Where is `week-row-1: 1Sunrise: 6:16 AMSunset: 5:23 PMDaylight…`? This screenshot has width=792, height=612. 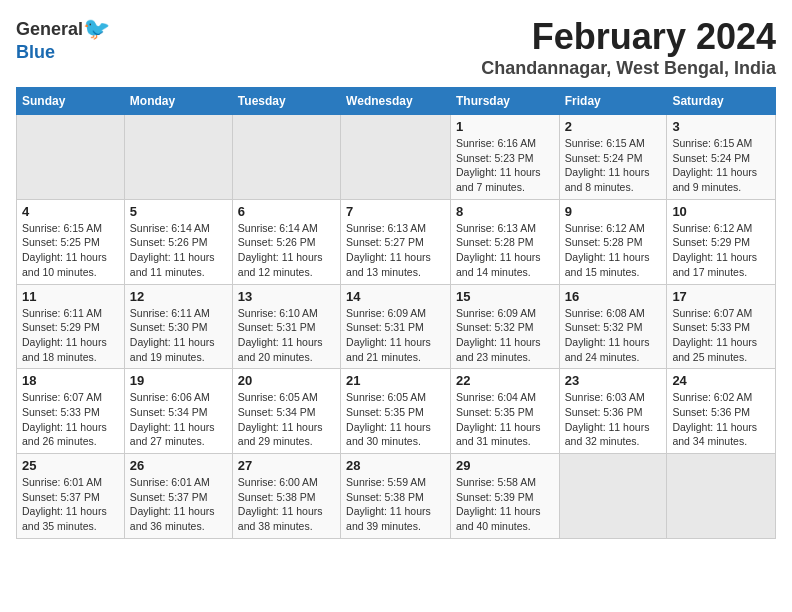
week-row-1: 1Sunrise: 6:16 AMSunset: 5:23 PMDaylight… is located at coordinates (396, 158).